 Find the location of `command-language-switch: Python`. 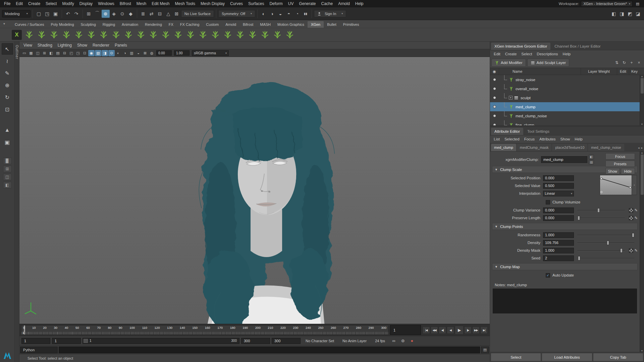

command-language-switch: Python is located at coordinates (39, 350).